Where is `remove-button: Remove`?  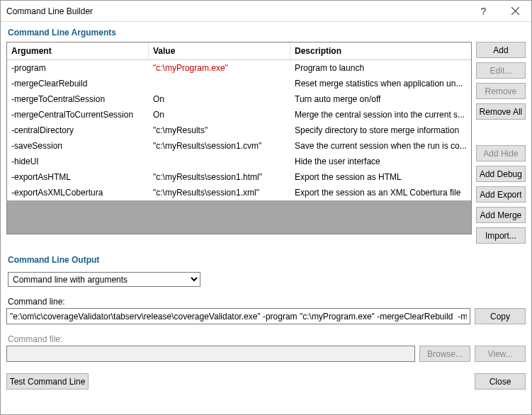
remove-button: Remove is located at coordinates (501, 91).